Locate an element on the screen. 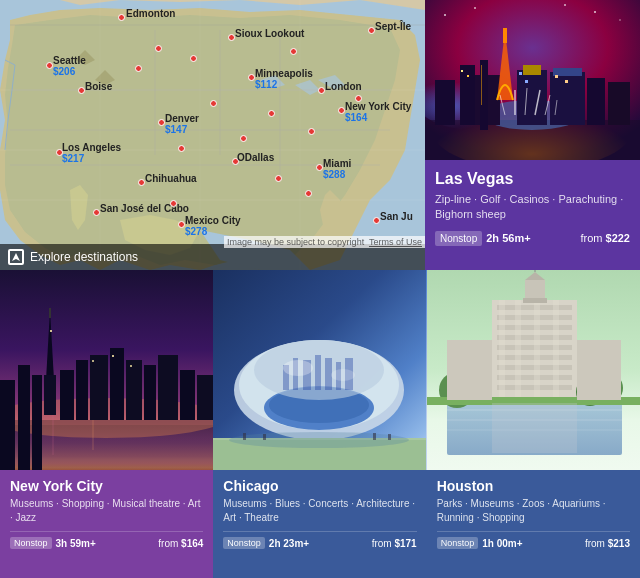 Image resolution: width=640 pixels, height=578 pixels. chicago-nonstop: Nonstop is located at coordinates (244, 543).